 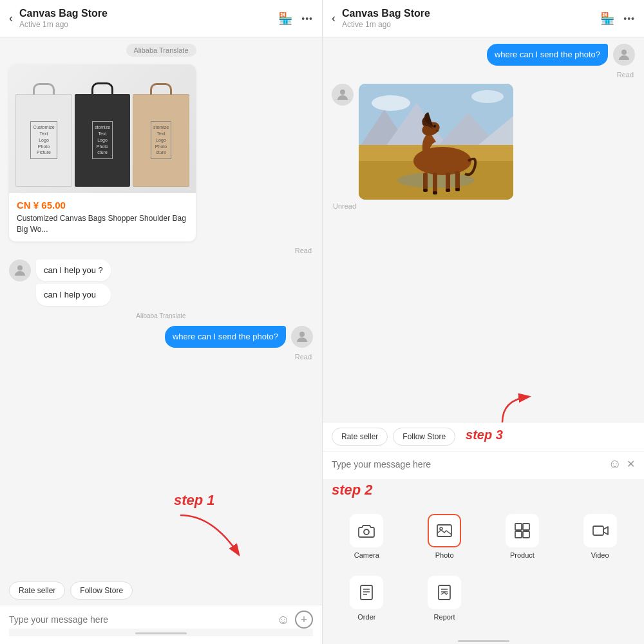 What do you see at coordinates (102, 140) in the screenshot?
I see `bag-black: stomizeTextLogoPhotocture` at bounding box center [102, 140].